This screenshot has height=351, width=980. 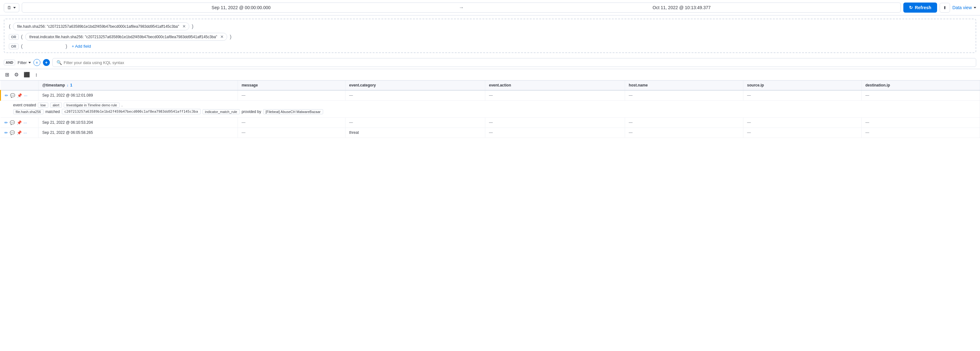 I want to click on filter-info-button: ≡, so click(x=37, y=62).